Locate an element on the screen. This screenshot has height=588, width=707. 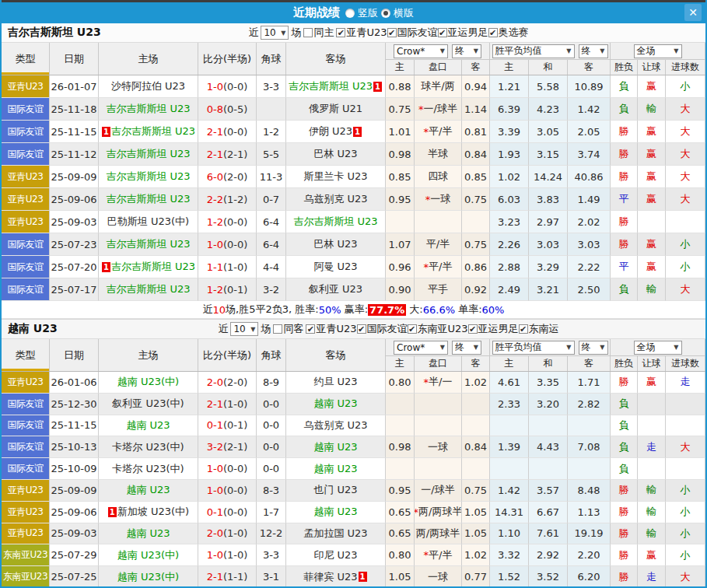
summary-part: 单率: is located at coordinates (468, 310).